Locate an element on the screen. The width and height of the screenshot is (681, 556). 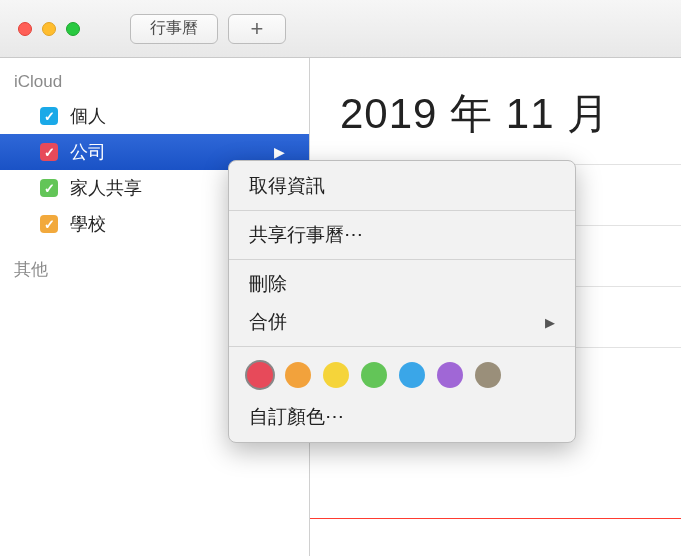
add-button: + is located at coordinates (257, 29).